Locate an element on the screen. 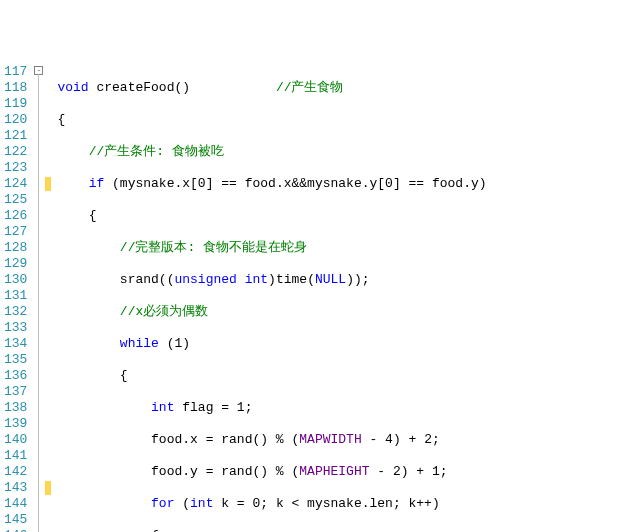 This screenshot has width=624, height=532. line-number: 128 is located at coordinates (16, 248).